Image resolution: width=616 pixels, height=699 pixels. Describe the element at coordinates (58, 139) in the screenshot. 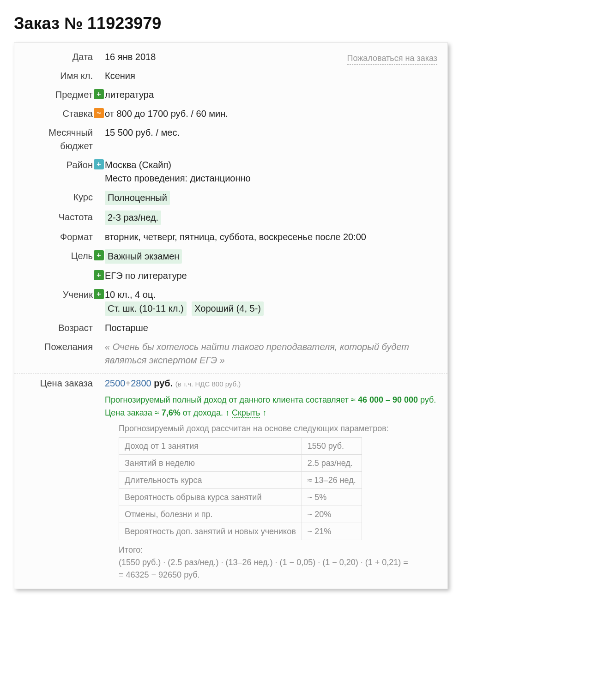

I see `label-budget: Месячныйбюджет` at that location.